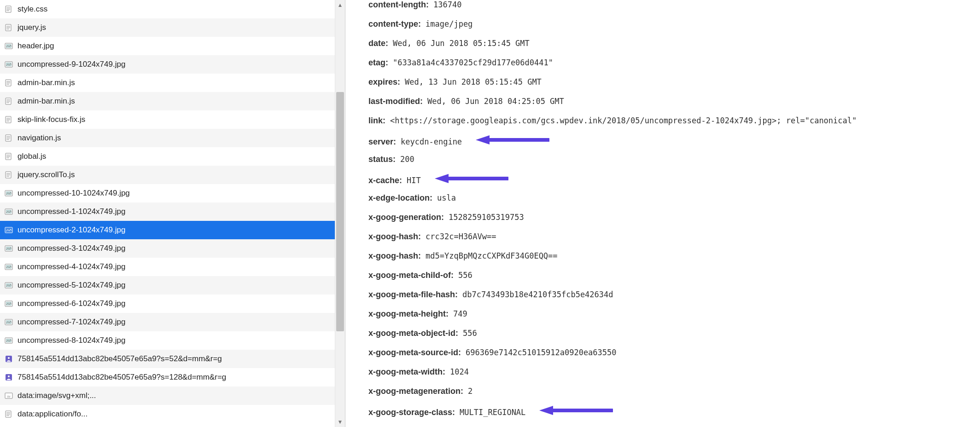 This screenshot has height=427, width=980. Describe the element at coordinates (168, 120) in the screenshot. I see `file-row: skip-link-focus-fix.js` at that location.